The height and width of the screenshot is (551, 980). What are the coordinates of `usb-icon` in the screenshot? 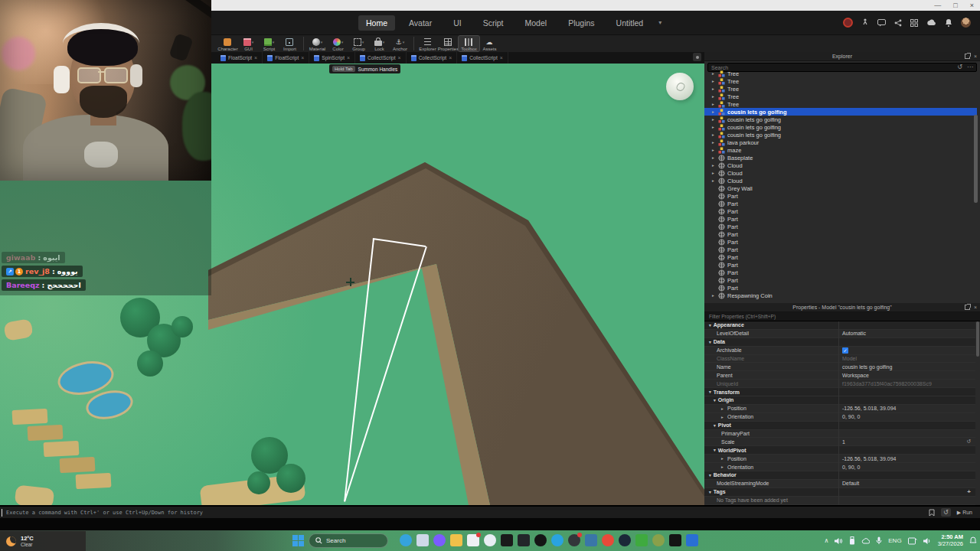 It's located at (852, 540).